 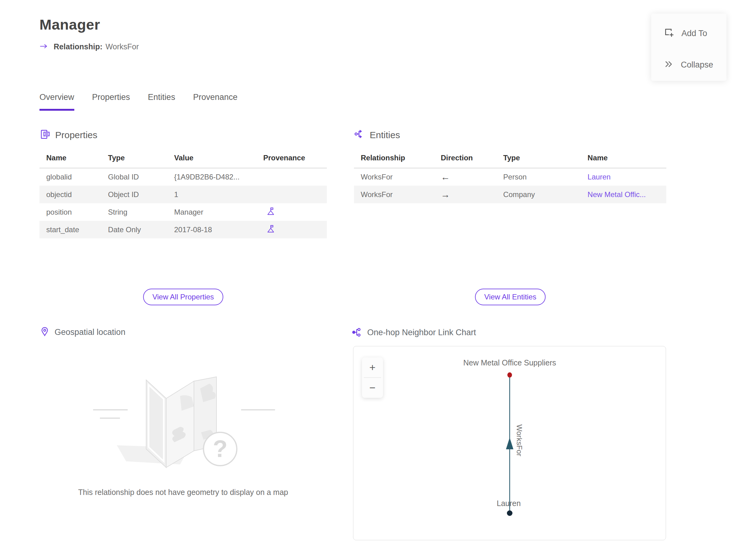 I want to click on entities-section-header: Entities, so click(x=510, y=135).